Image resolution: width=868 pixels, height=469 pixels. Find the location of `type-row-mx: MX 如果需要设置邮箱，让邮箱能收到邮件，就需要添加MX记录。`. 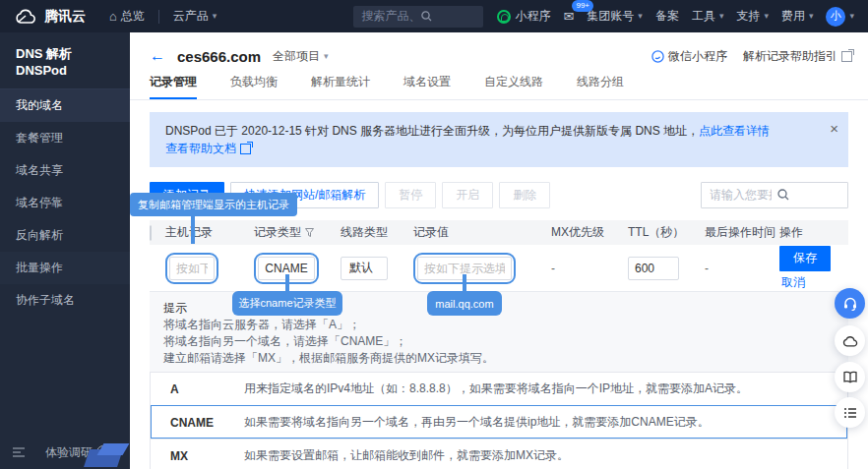

type-row-mx: MX 如果需要设置邮箱，让邮箱能收到邮件，就需要添加MX记录。 is located at coordinates (499, 454).